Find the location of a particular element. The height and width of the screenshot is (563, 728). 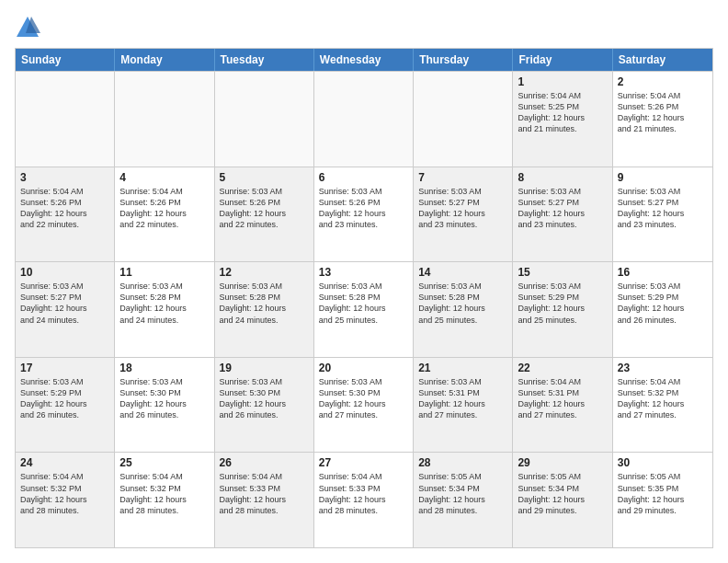

header-day-tuesday: Tuesday is located at coordinates (265, 60).